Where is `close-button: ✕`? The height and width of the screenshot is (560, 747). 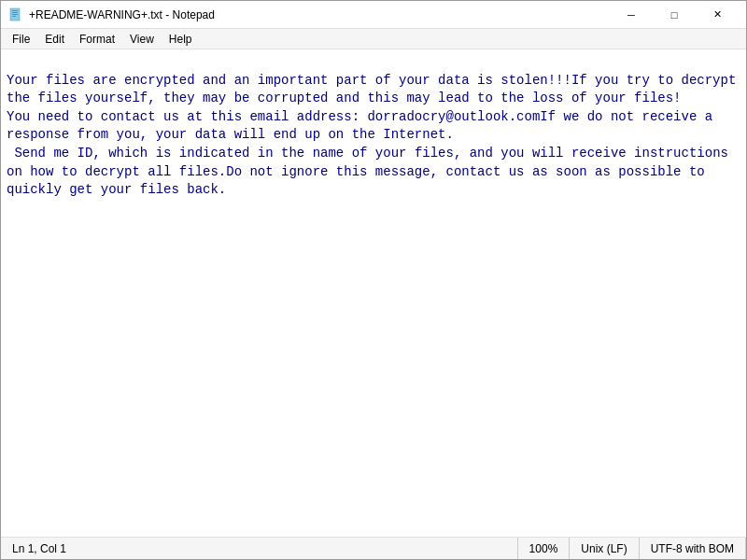
close-button: ✕ is located at coordinates (717, 15).